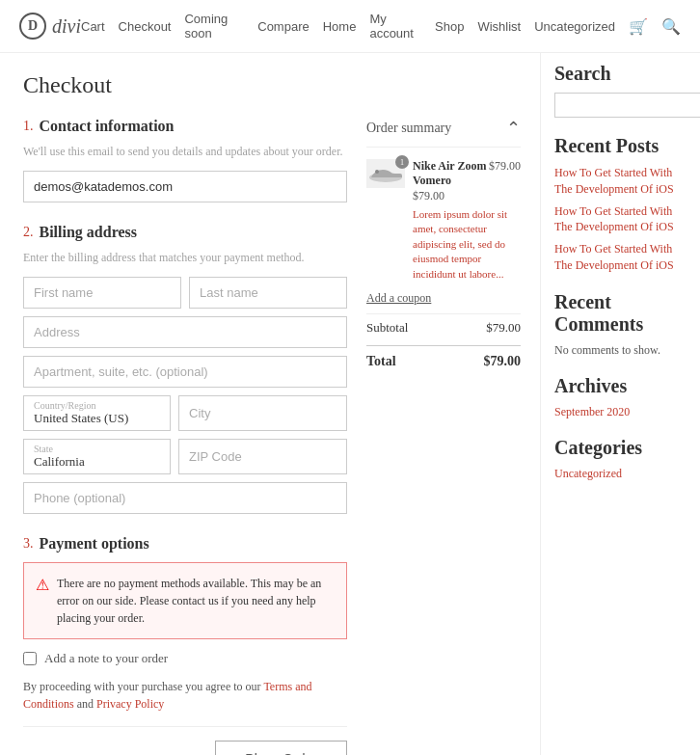 Image resolution: width=700 pixels, height=755 pixels. Describe the element at coordinates (621, 91) in the screenshot. I see `sidebar-search-section: Search Search` at that location.